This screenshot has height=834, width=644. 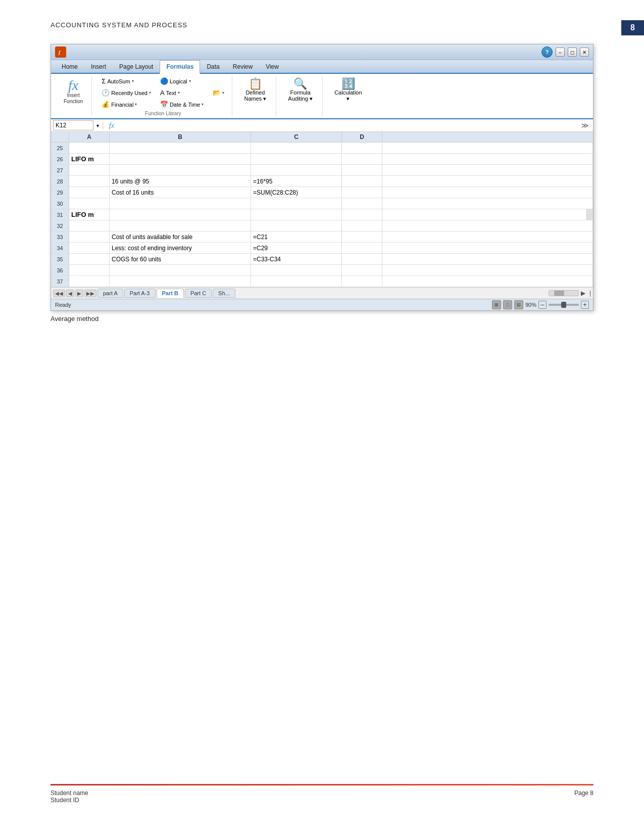 What do you see at coordinates (362, 248) in the screenshot?
I see `cell-d34` at bounding box center [362, 248].